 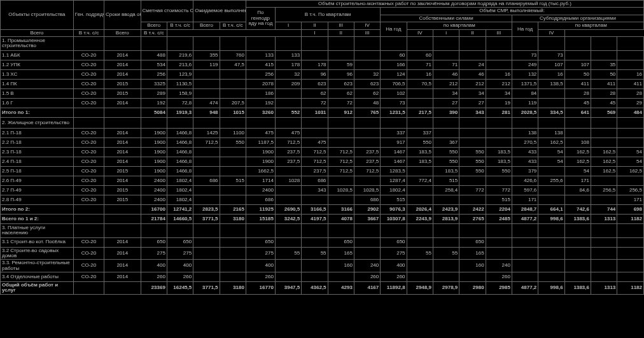 What do you see at coordinates (260, 84) in the screenshot?
I see `cell: 2078` at bounding box center [260, 84].